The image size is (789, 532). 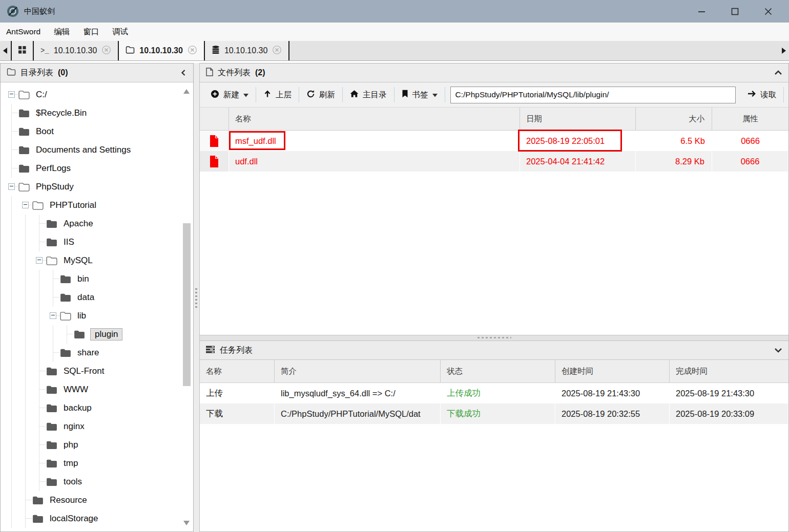 What do you see at coordinates (99, 390) in the screenshot?
I see `tree-item-www: WWW` at bounding box center [99, 390].